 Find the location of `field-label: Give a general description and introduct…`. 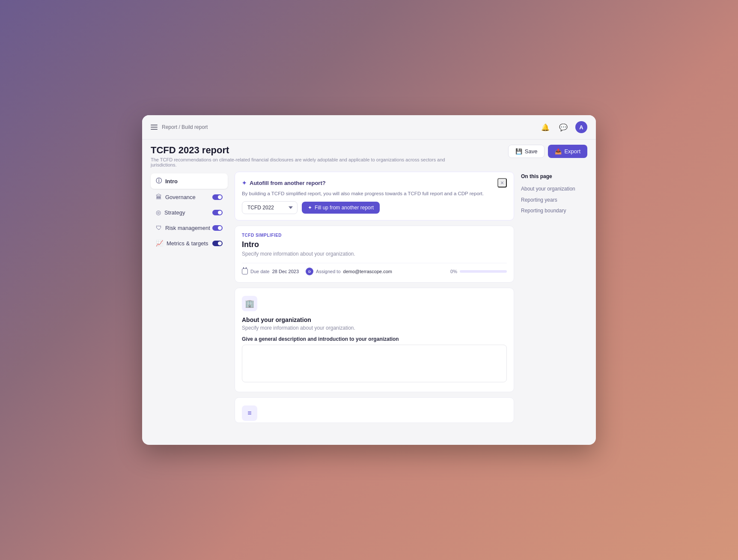

field-label: Give a general description and introduct… is located at coordinates (374, 339).